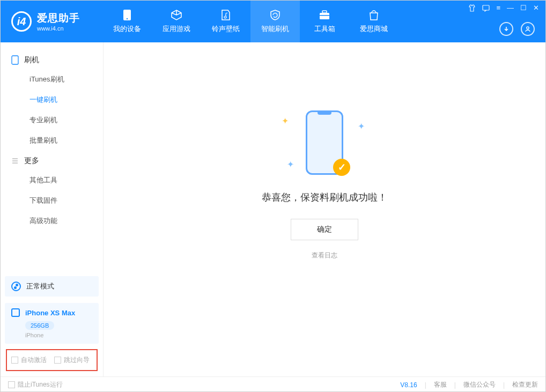  Describe the element at coordinates (58, 21) in the screenshot. I see `logo-text: 爱思助手 www.i4.cn` at that location.